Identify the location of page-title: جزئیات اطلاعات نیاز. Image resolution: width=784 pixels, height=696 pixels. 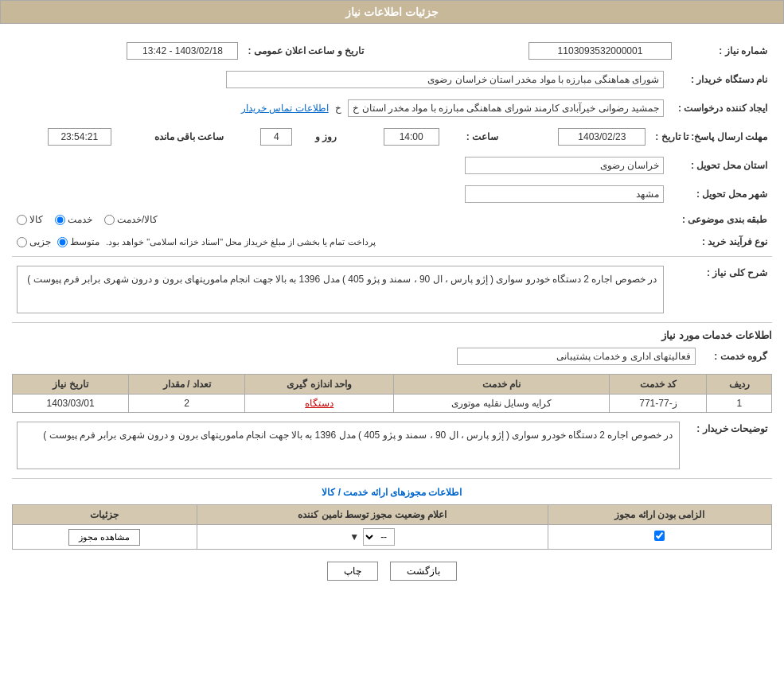
(392, 12).